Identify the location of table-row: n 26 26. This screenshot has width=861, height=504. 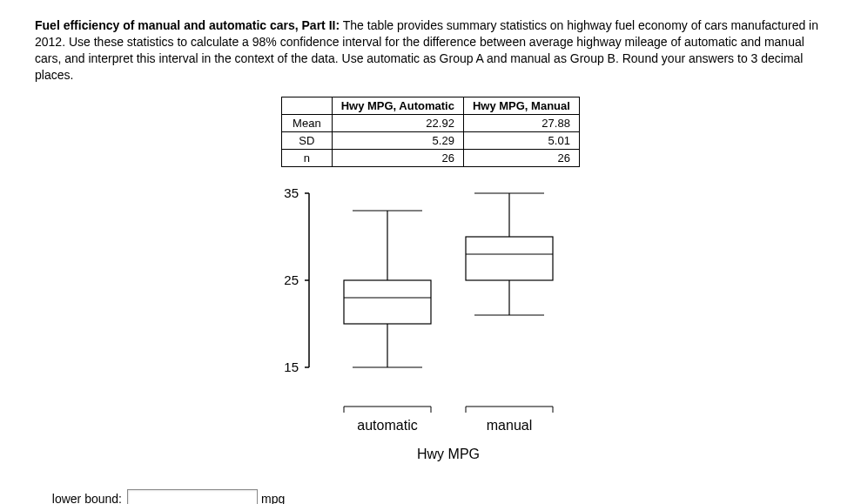
(431, 158).